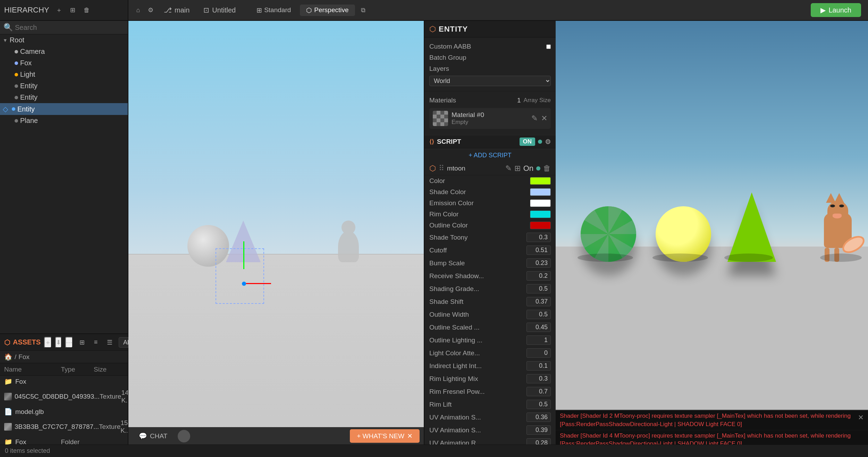 This screenshot has width=868, height=457. Describe the element at coordinates (7, 342) in the screenshot. I see `assets-icon: ⬡` at that location.